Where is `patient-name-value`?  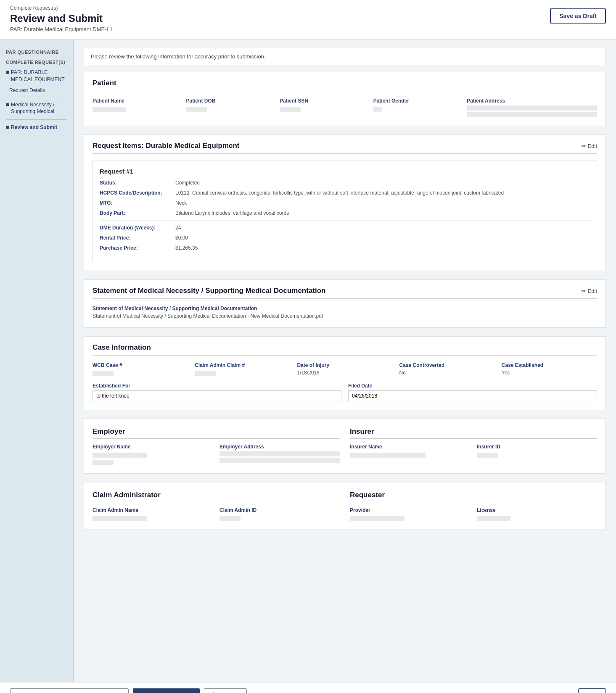
patient-name-value is located at coordinates (109, 109).